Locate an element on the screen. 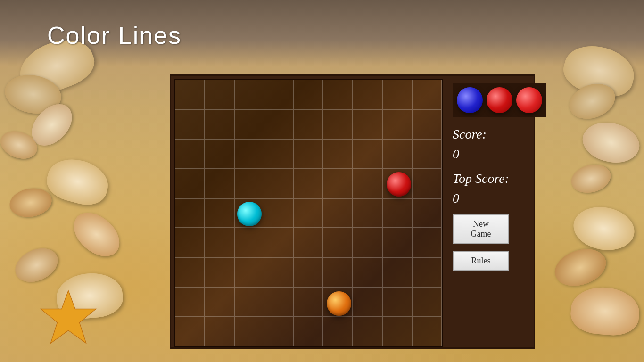 The height and width of the screenshot is (362, 644). ball-orange is located at coordinates (339, 304).